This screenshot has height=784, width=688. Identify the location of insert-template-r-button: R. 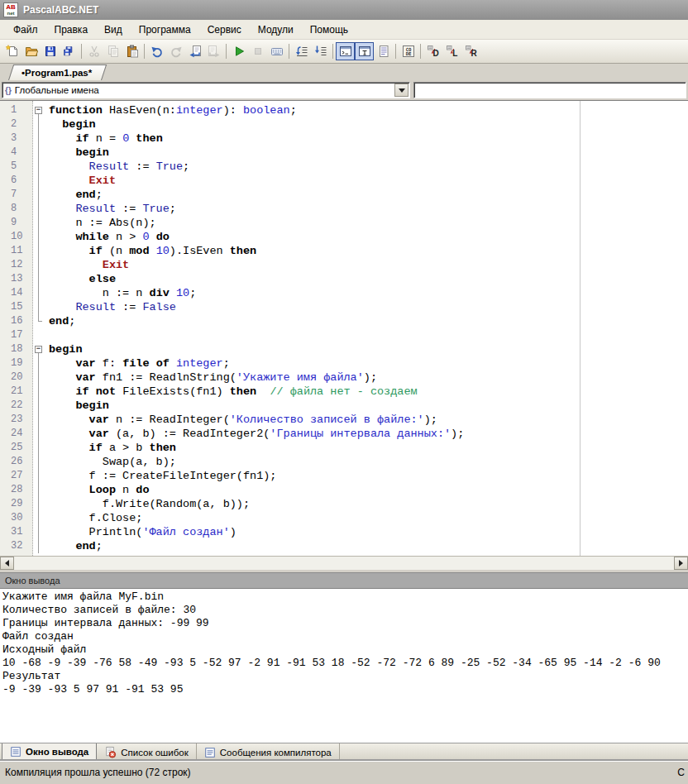
(471, 51).